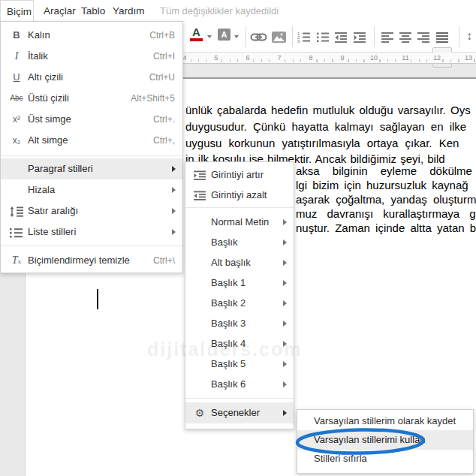 The height and width of the screenshot is (476, 476). Describe the element at coordinates (386, 200) in the screenshot. I see `document-text-line: aşarak çoğaltma, yandaş oluşturm` at that location.